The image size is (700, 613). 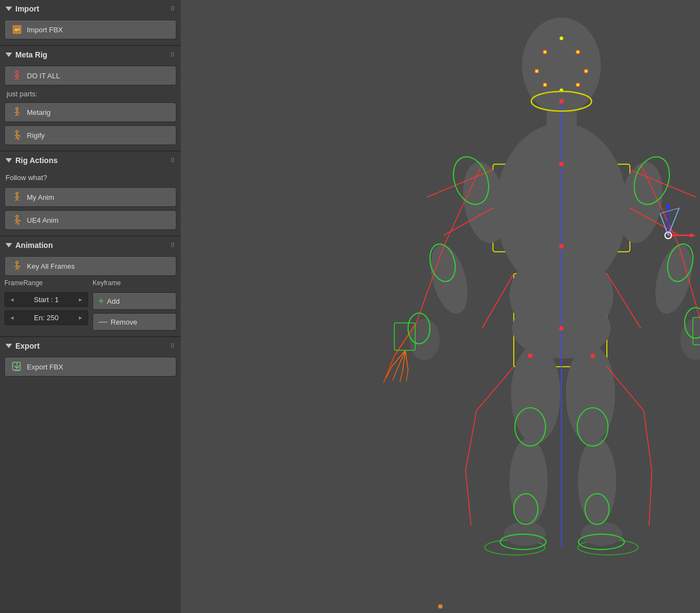 What do you see at coordinates (34, 245) in the screenshot?
I see `animation-section-title: Animation` at bounding box center [34, 245].